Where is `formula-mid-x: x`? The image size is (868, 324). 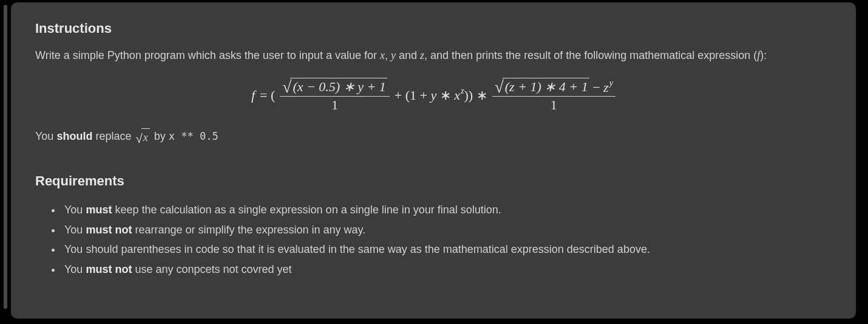 formula-mid-x: x is located at coordinates (457, 95).